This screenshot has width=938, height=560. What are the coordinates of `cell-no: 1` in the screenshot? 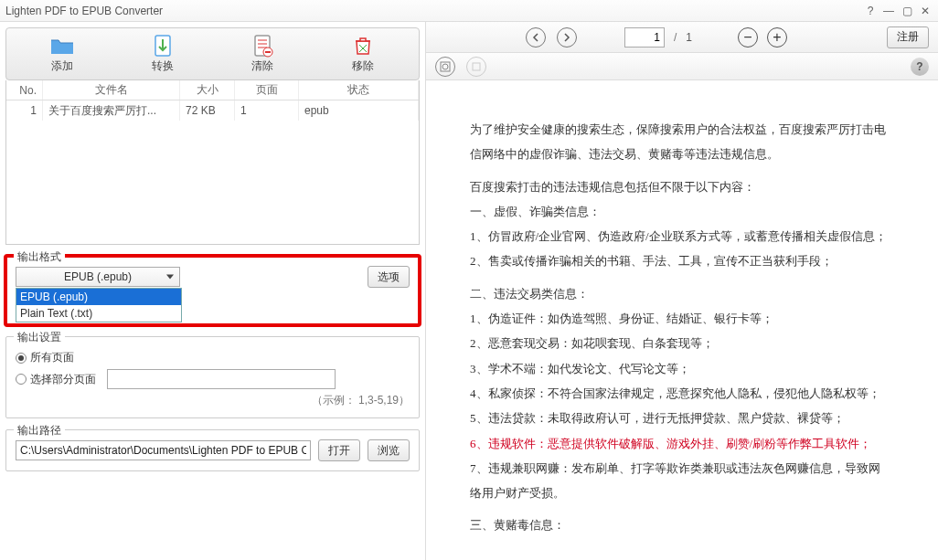 It's located at (25, 111).